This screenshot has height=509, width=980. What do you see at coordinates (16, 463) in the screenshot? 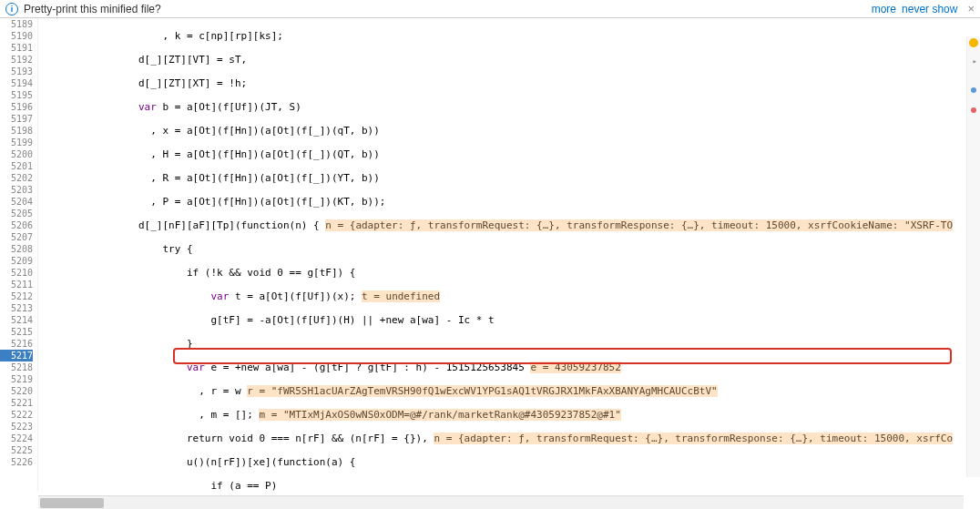
I see `line-number: 5226` at bounding box center [16, 463].